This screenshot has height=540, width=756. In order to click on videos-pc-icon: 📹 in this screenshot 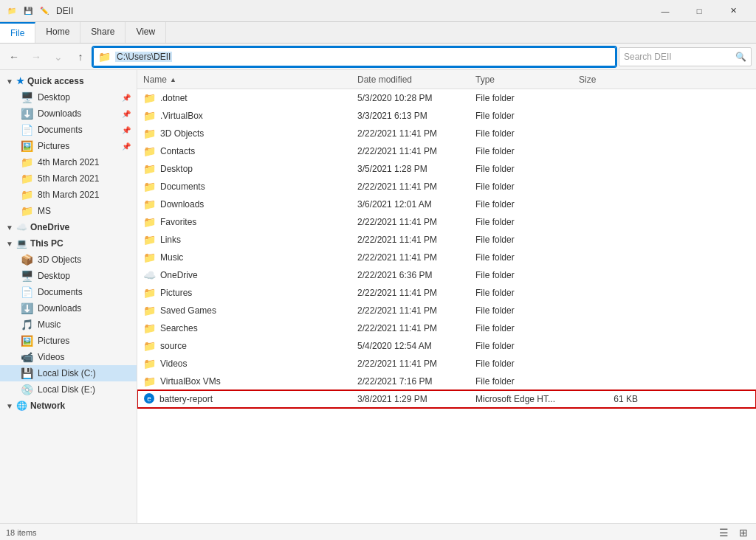, I will do `click(27, 357)`.